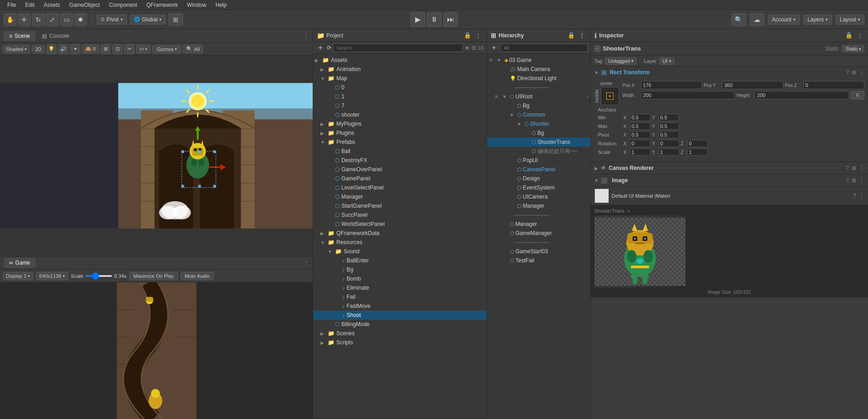 This screenshot has height=419, width=868. I want to click on pause-button: ⏸, so click(434, 20).